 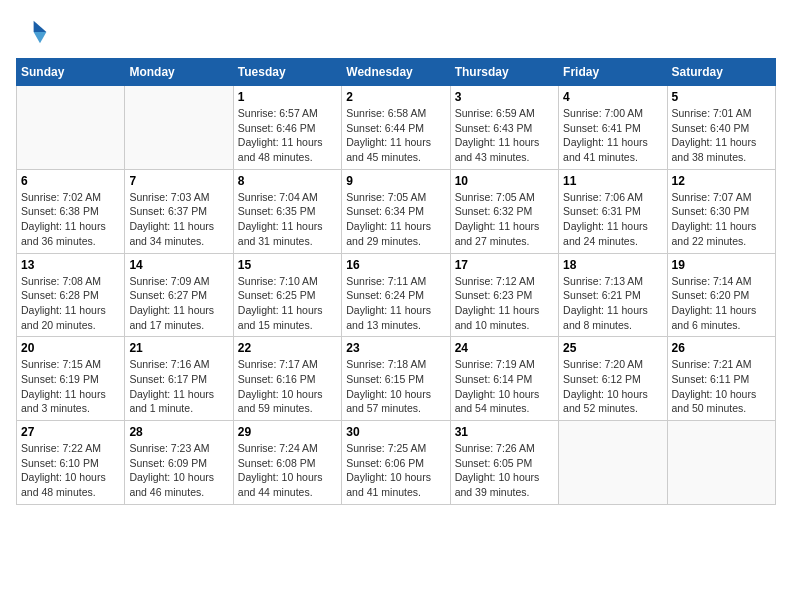 What do you see at coordinates (504, 386) in the screenshot?
I see `cell-content: Sunrise: 7:19 AM Sunset: 6:14 PM Dayligh…` at bounding box center [504, 386].